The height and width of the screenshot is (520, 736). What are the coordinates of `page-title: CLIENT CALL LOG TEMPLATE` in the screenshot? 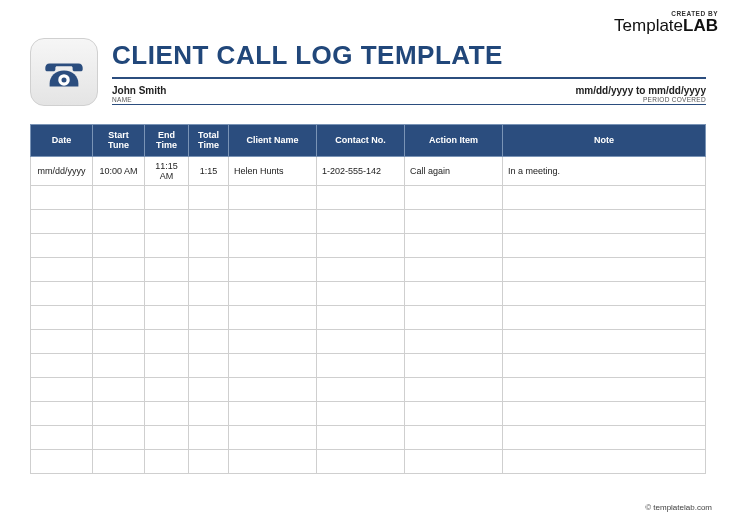 It's located at (409, 60).